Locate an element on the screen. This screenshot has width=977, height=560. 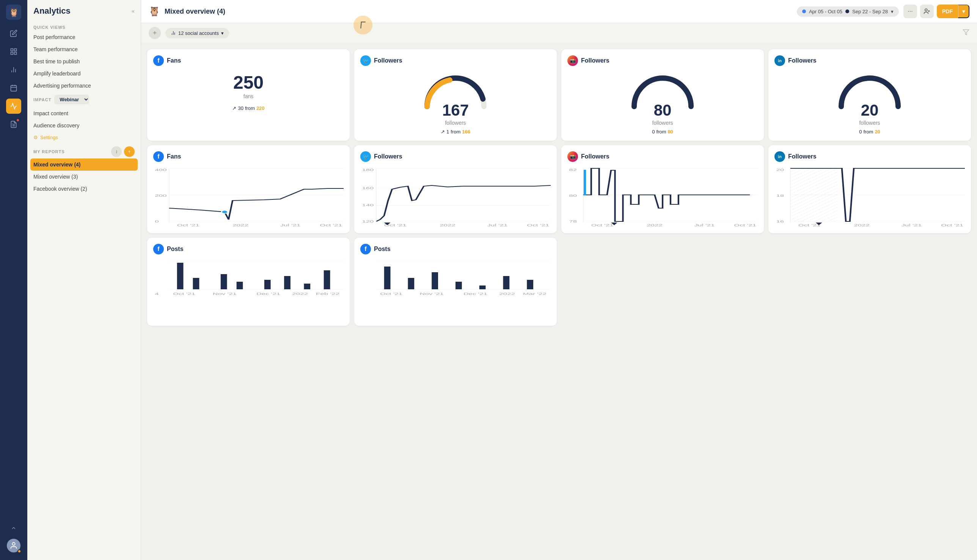
svg-text: 180 is located at coordinates (368, 170).